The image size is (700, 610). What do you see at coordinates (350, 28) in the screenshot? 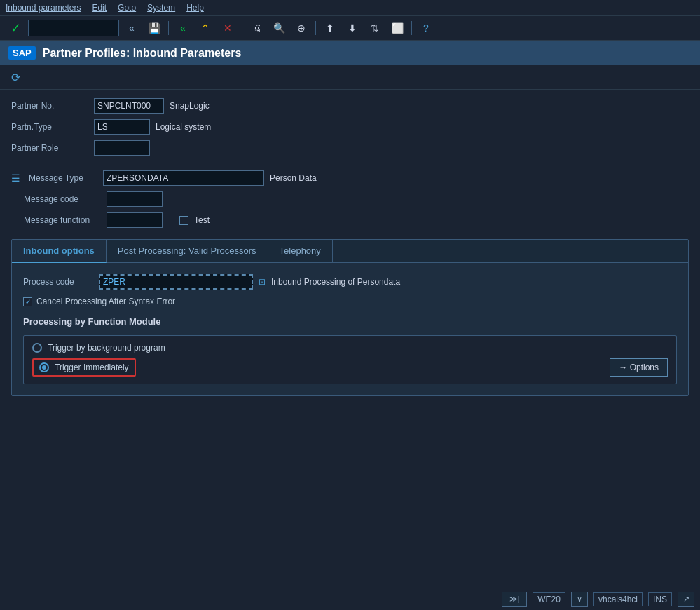
I see `toolbar: ✓ « 💾 « ⌃ ✕ 🖨 🔍 ⊕ ⬆ ⬇ ⇅ ⬜ ?` at bounding box center [350, 28].